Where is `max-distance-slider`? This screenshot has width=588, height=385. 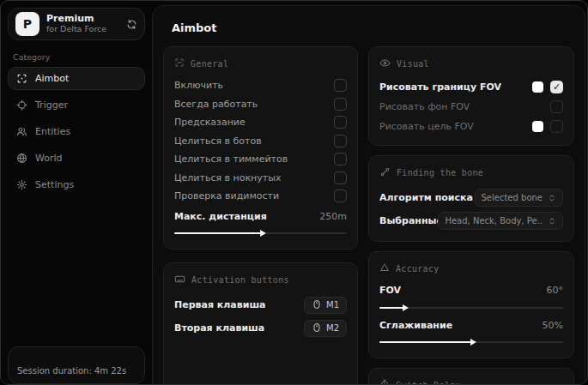
max-distance-slider is located at coordinates (261, 233).